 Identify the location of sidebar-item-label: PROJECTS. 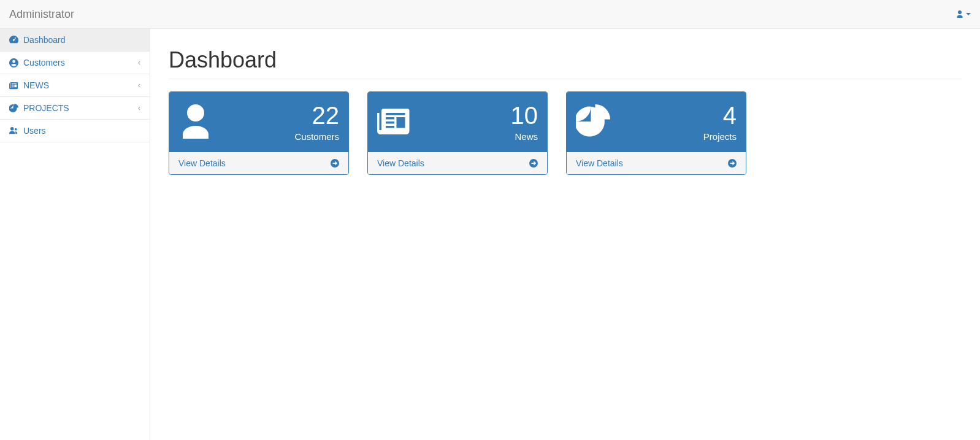
(78, 108).